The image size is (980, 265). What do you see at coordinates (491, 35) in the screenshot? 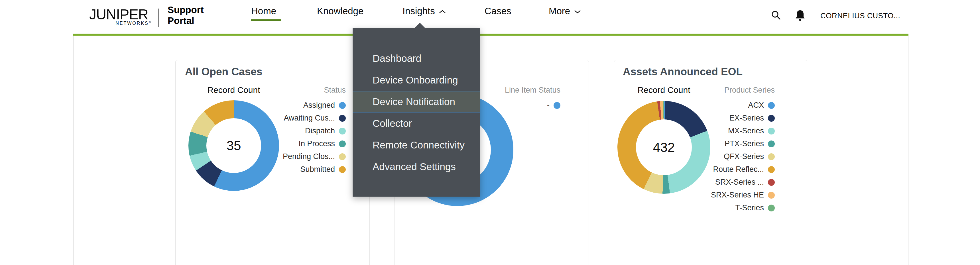
I see `brand-divider-rule` at bounding box center [491, 35].